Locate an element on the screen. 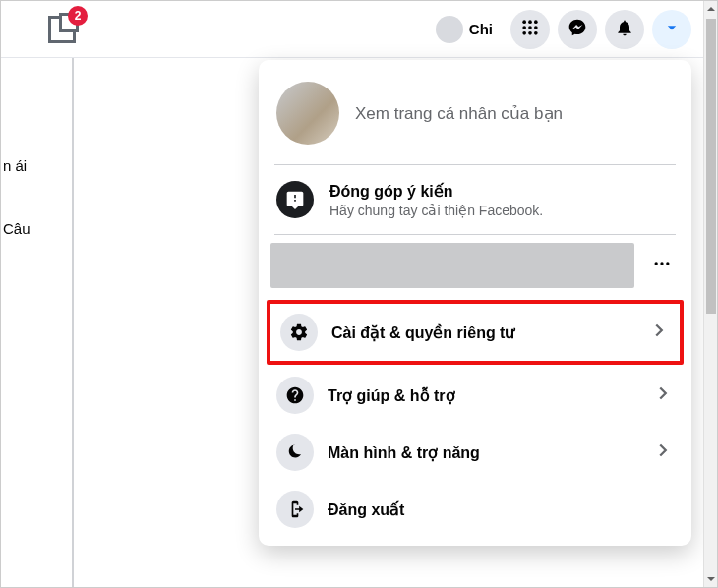  feedback-row: Đóng góp ý kiến Hãy chung tay cải thiện … is located at coordinates (475, 200).